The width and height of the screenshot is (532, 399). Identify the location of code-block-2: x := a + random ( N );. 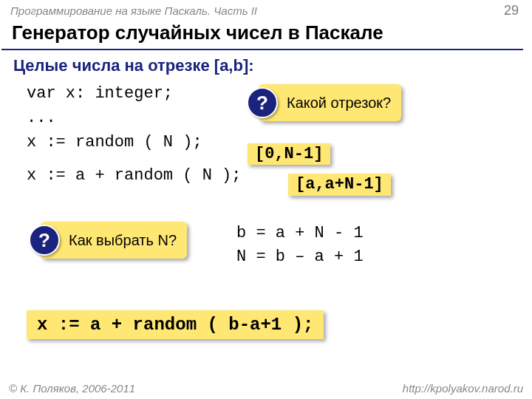
(279, 176).